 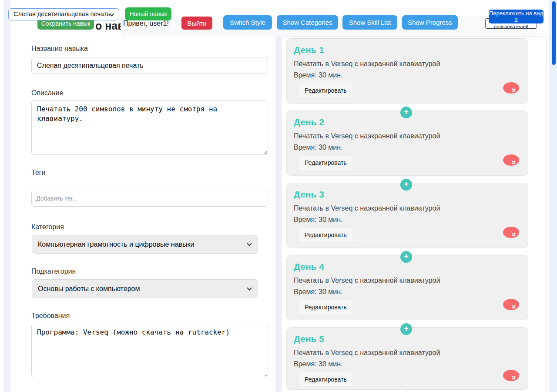 What do you see at coordinates (407, 194) in the screenshot?
I see `day-title: День 3` at bounding box center [407, 194].